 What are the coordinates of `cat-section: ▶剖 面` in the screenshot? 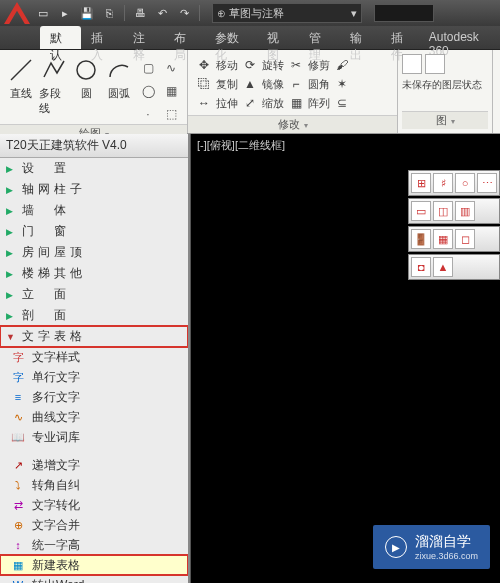 It's located at (94, 316).